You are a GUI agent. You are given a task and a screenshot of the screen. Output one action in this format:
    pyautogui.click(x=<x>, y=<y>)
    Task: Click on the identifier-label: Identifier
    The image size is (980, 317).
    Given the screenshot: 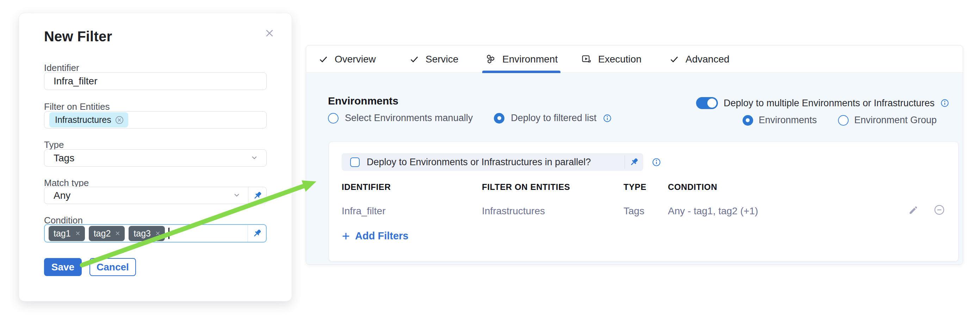 What is the action you would take?
    pyautogui.click(x=62, y=68)
    